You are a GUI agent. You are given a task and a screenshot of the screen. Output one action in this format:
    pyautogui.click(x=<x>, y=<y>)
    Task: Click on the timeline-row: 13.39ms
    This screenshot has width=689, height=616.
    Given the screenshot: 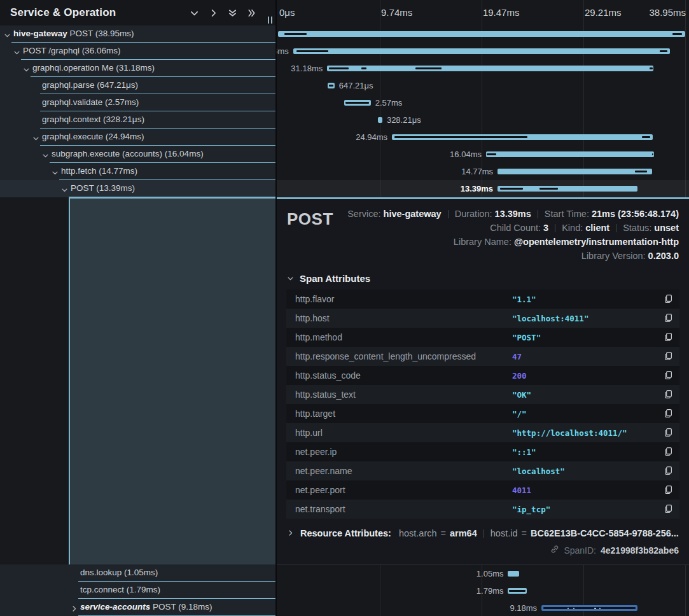 What is the action you would take?
    pyautogui.click(x=483, y=188)
    